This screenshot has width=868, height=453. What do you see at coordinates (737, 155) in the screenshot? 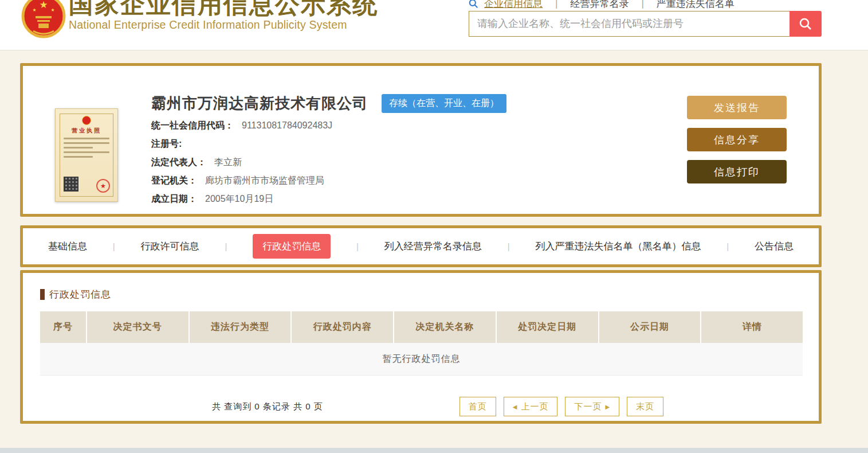
I see `company-action-buttons: 发送报告 信息分享 信息打印` at bounding box center [737, 155].